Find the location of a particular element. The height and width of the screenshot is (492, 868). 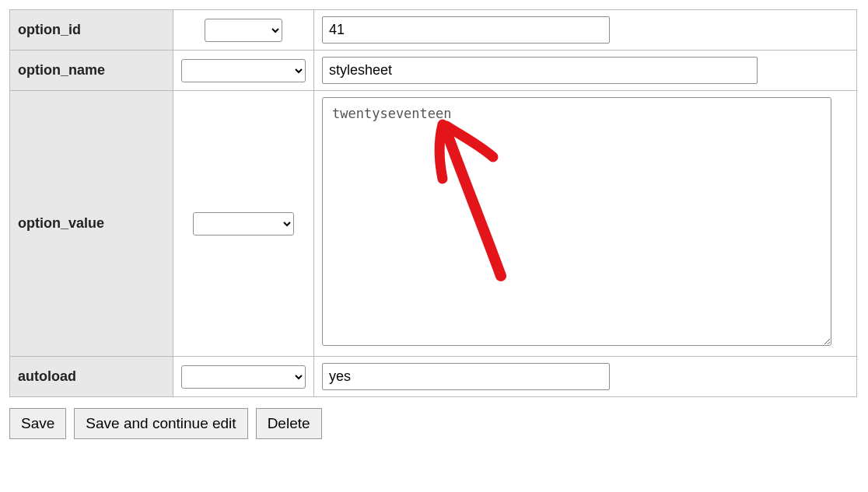

label-option-id: option_id is located at coordinates (92, 30).